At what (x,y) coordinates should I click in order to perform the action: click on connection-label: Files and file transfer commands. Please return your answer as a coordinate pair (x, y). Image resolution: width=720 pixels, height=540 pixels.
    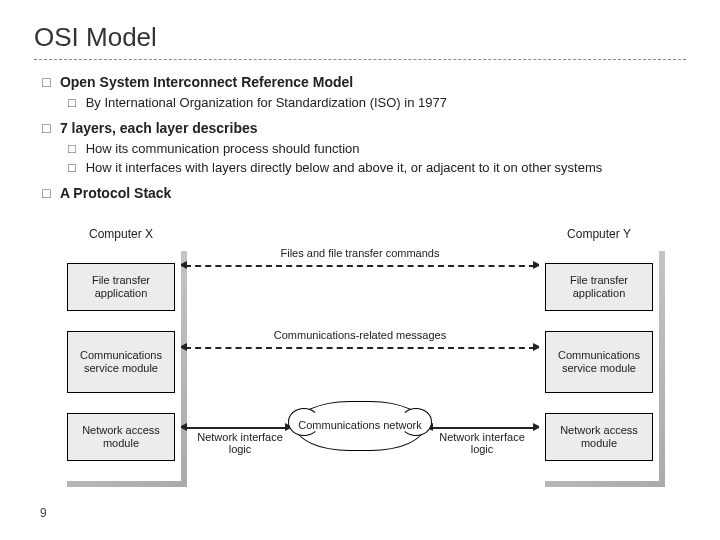
    Looking at the image, I should click on (360, 253).